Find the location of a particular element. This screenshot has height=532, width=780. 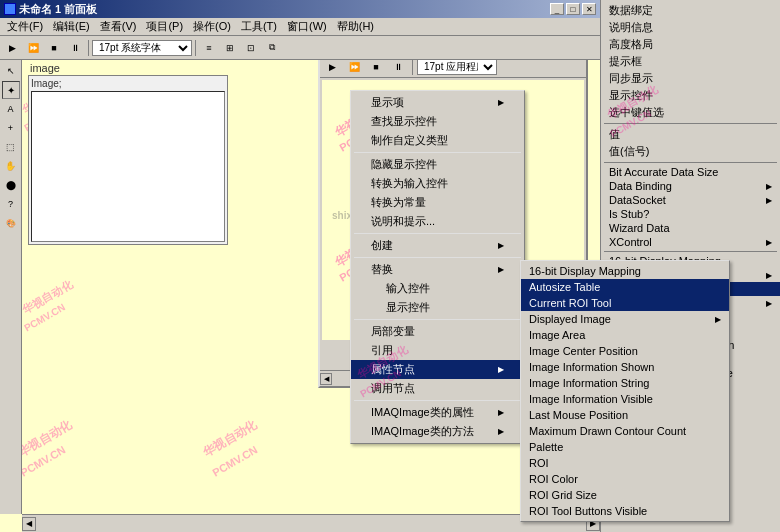

submenu-autosize: Autosize Table is located at coordinates (625, 287).